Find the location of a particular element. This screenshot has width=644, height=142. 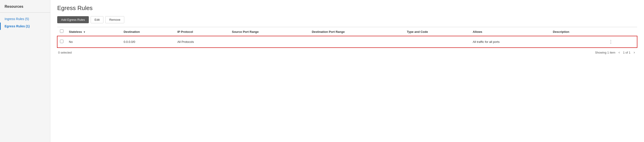

cell-stateless: No is located at coordinates (94, 42).